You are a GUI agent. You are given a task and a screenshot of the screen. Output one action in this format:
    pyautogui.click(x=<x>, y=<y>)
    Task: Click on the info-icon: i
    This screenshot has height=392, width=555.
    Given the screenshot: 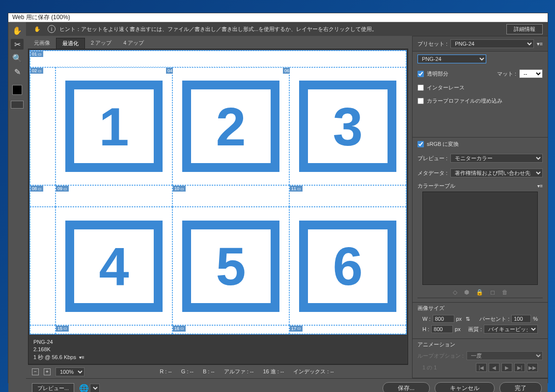 What is the action you would take?
    pyautogui.click(x=52, y=29)
    